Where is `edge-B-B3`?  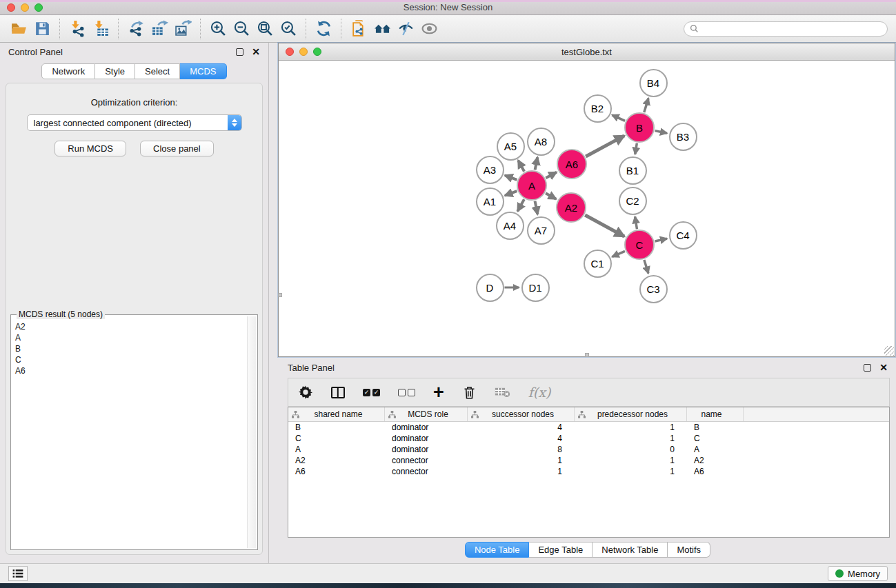 edge-B-B3 is located at coordinates (661, 132).